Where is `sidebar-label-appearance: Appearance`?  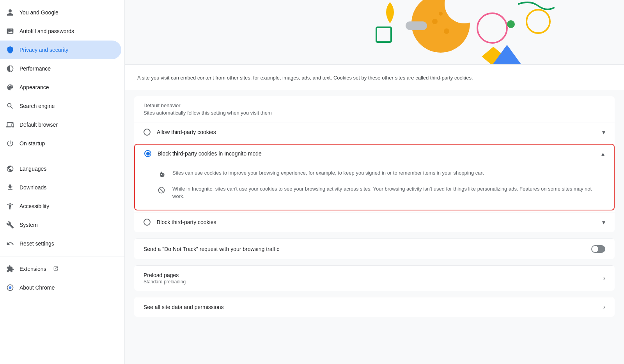
sidebar-label-appearance: Appearance is located at coordinates (34, 87).